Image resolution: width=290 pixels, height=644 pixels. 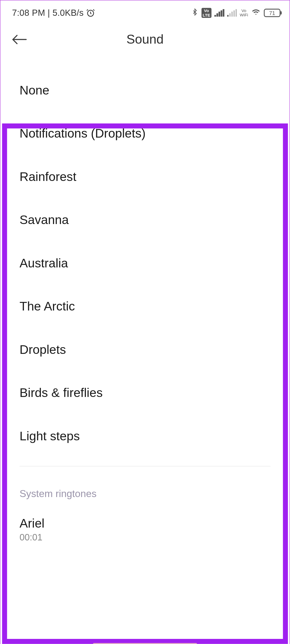 What do you see at coordinates (145, 177) in the screenshot?
I see `sound-item-rainforest: Rainforest` at bounding box center [145, 177].